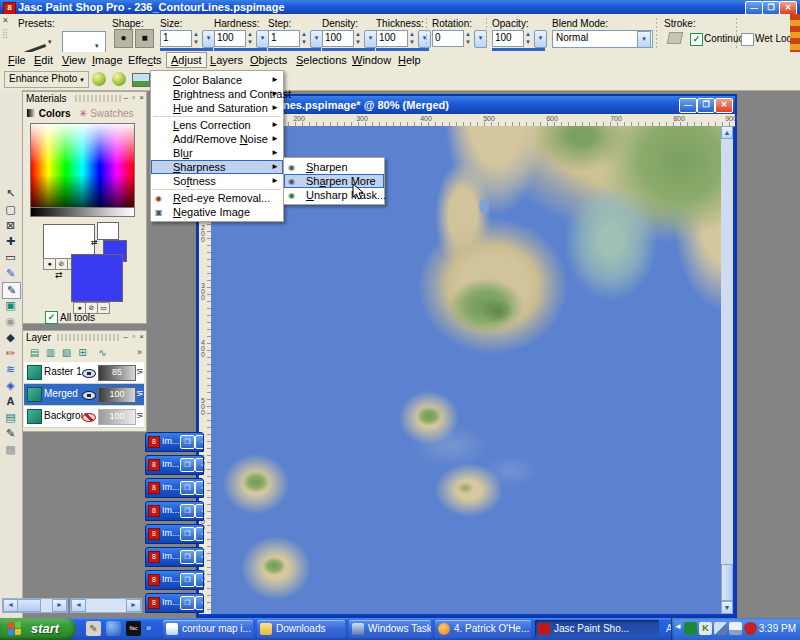  I want to click on scroll-right-icon: ►, so click(134, 606).